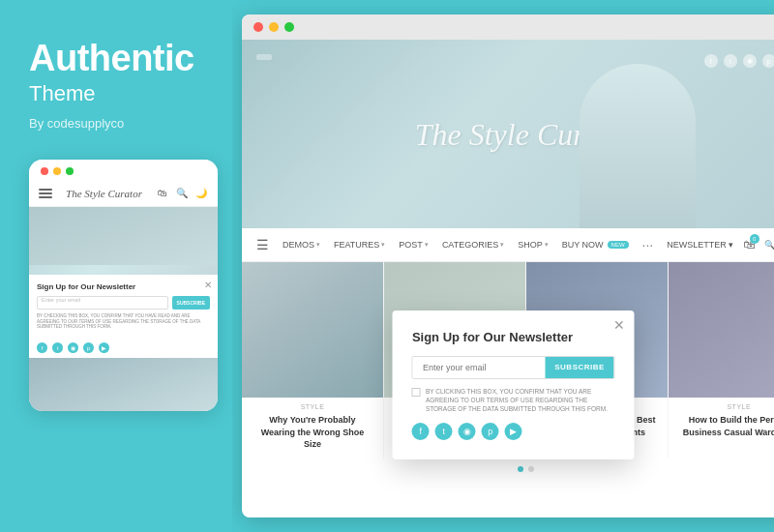 This screenshot has height=532, width=774. What do you see at coordinates (89, 348) in the screenshot?
I see `mobile-social-pinterest: p` at bounding box center [89, 348].